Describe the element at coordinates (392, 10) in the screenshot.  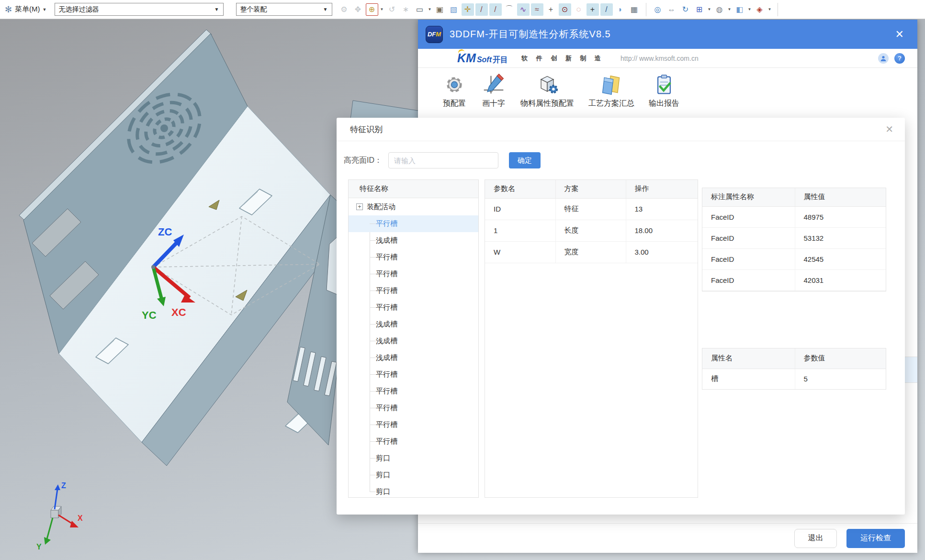
I see `undo-reposition-icon: ↺` at that location.